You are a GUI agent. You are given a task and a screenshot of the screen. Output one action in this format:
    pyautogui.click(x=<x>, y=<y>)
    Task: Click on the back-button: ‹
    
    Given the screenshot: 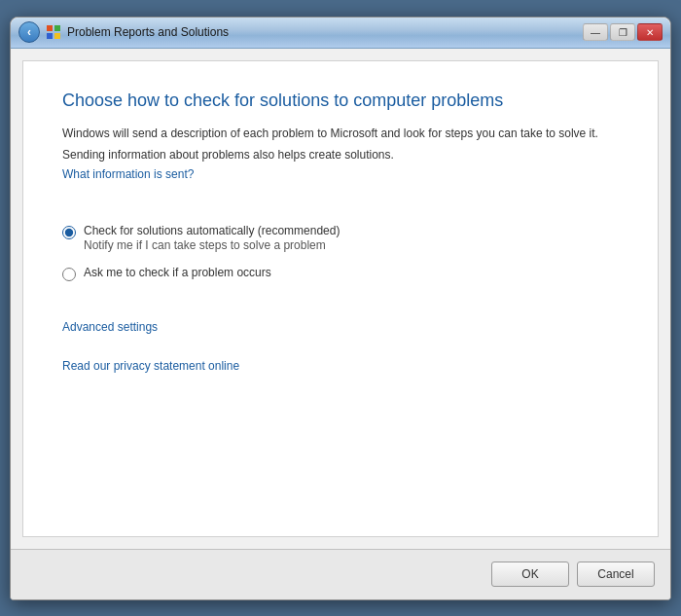 What is the action you would take?
    pyautogui.click(x=29, y=32)
    